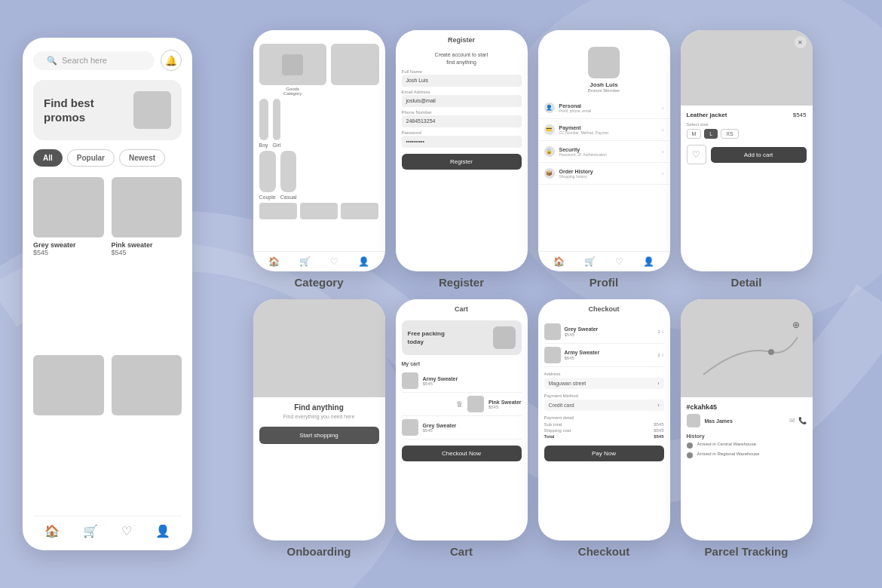 The width and height of the screenshot is (882, 588). I want to click on cat-img-girl, so click(277, 119).